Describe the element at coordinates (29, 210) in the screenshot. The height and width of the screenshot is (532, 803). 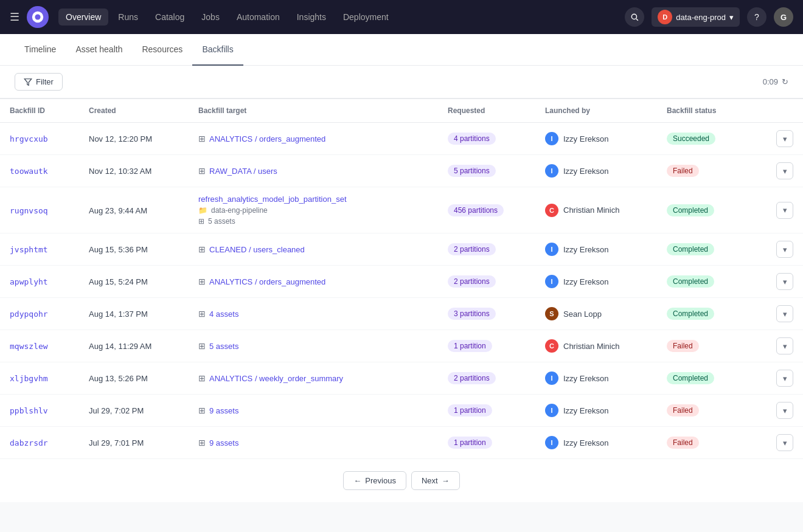
I see `backfill-id-rugnvsoq: rugnvsoq` at that location.